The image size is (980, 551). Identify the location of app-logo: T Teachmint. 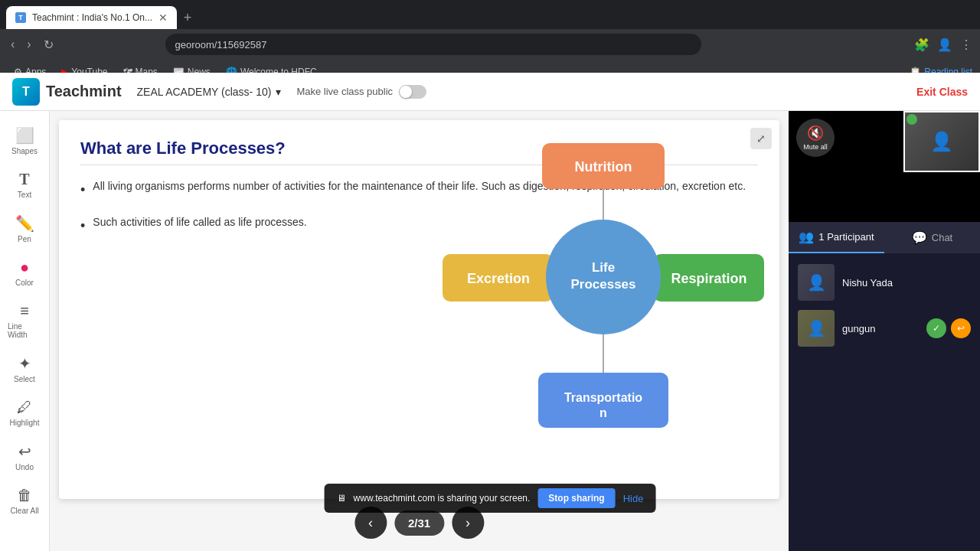
(67, 92).